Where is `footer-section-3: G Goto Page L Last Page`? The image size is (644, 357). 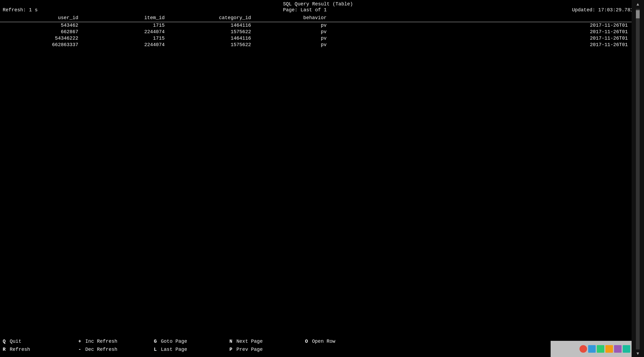 footer-section-3: G Goto Page L Last Page is located at coordinates (192, 346).